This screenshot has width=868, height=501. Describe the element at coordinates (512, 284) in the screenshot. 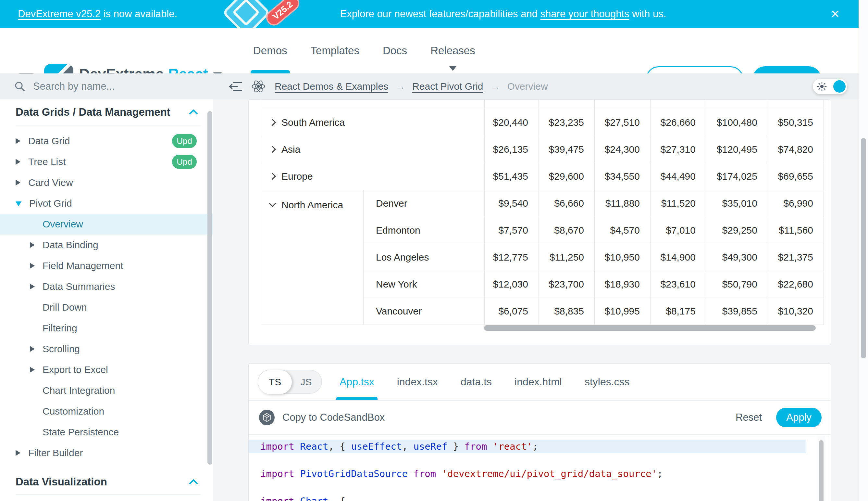

I see `pivot-value-cell: $12,030` at that location.